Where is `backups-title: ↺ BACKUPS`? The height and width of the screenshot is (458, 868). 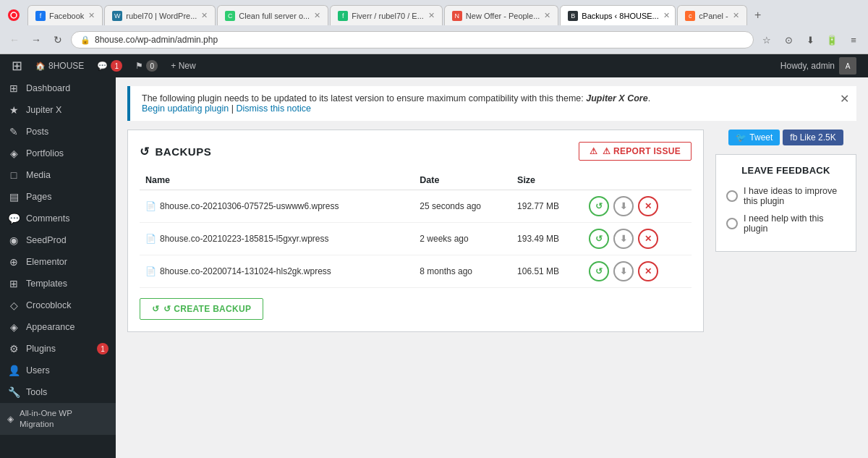 backups-title: ↺ BACKUPS is located at coordinates (175, 152).